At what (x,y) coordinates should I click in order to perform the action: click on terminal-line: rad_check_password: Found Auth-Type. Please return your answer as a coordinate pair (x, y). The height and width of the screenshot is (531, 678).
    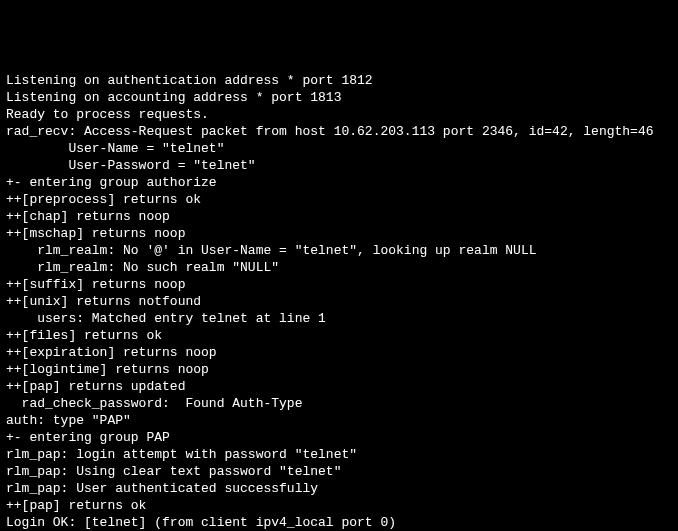
    Looking at the image, I should click on (339, 404).